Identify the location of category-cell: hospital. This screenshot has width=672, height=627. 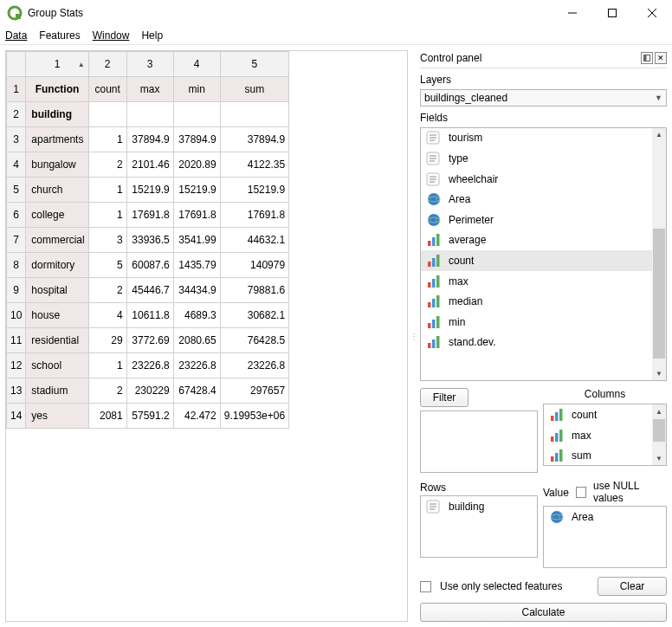
(57, 291).